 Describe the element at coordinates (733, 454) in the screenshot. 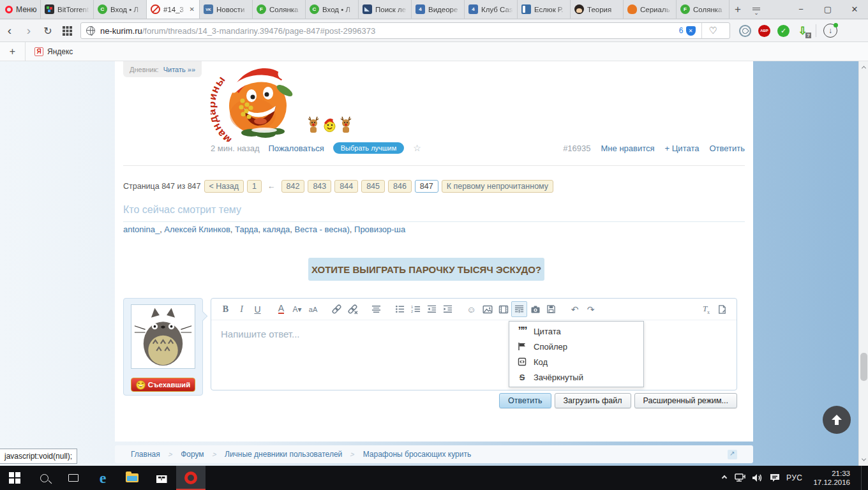

I see `external-link-icon` at that location.